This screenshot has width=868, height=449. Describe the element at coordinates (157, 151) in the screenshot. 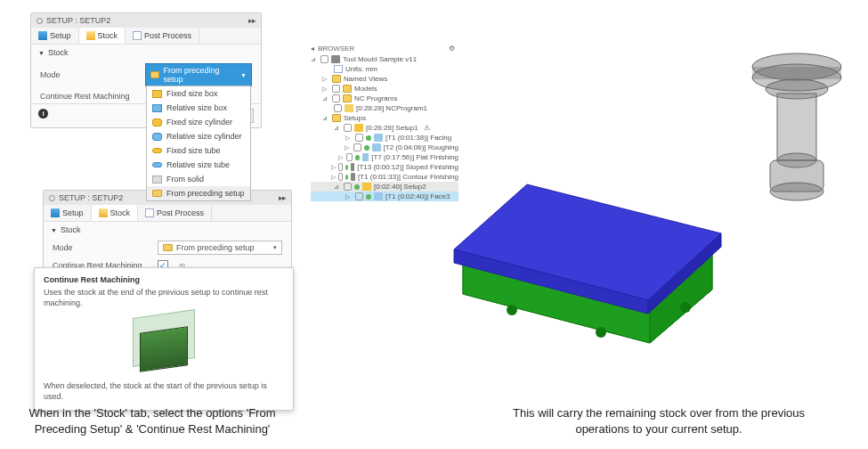

I see `tube-icon` at that location.